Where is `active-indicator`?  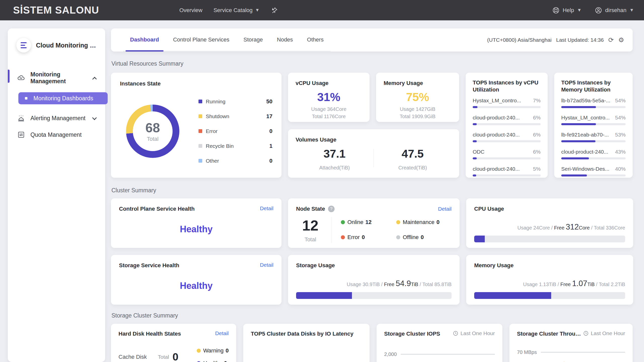 active-indicator is located at coordinates (9, 76).